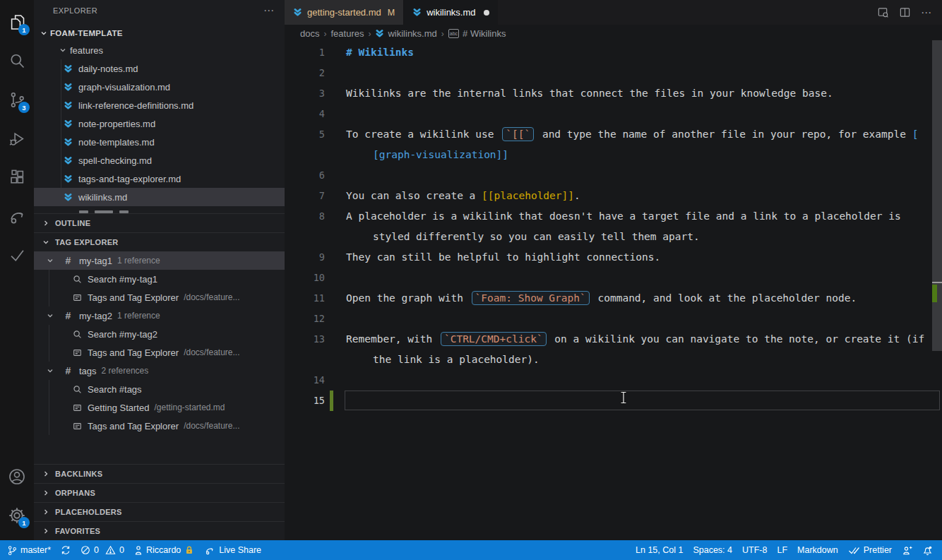 The width and height of the screenshot is (942, 560). What do you see at coordinates (305, 52) in the screenshot?
I see `line-number: 1` at bounding box center [305, 52].